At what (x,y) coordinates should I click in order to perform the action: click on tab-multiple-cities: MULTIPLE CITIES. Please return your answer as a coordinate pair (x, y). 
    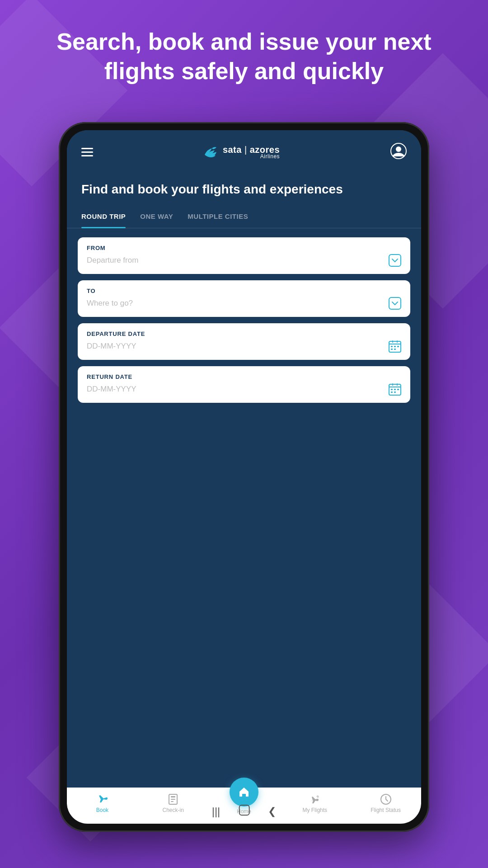
    Looking at the image, I should click on (218, 217).